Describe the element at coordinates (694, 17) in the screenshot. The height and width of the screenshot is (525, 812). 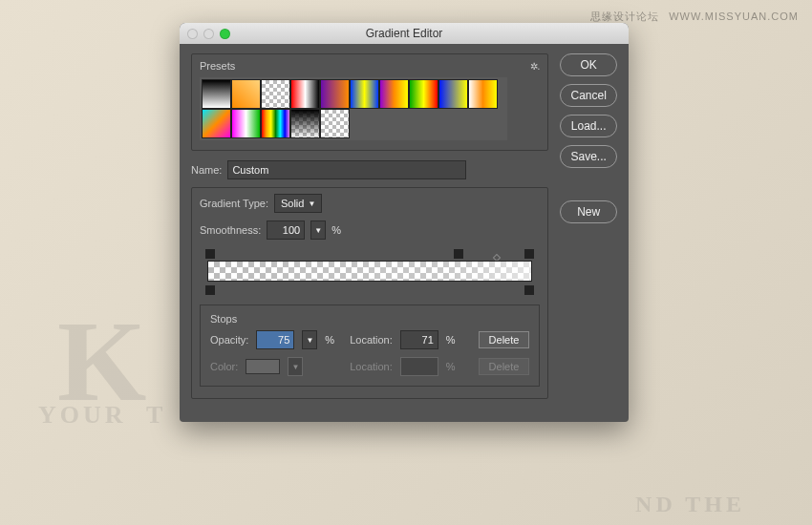
I see `page-watermark: 思缘设计论坛WWW.MISSYUAN.COM` at that location.